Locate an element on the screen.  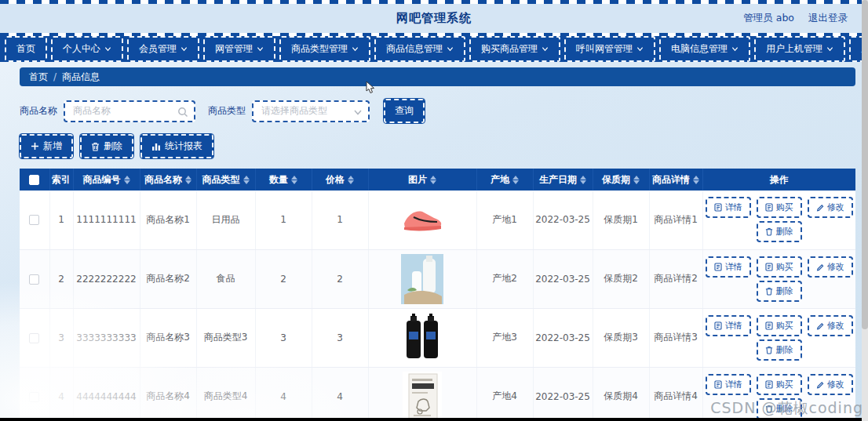
chevron-down-icon is located at coordinates (450, 49).